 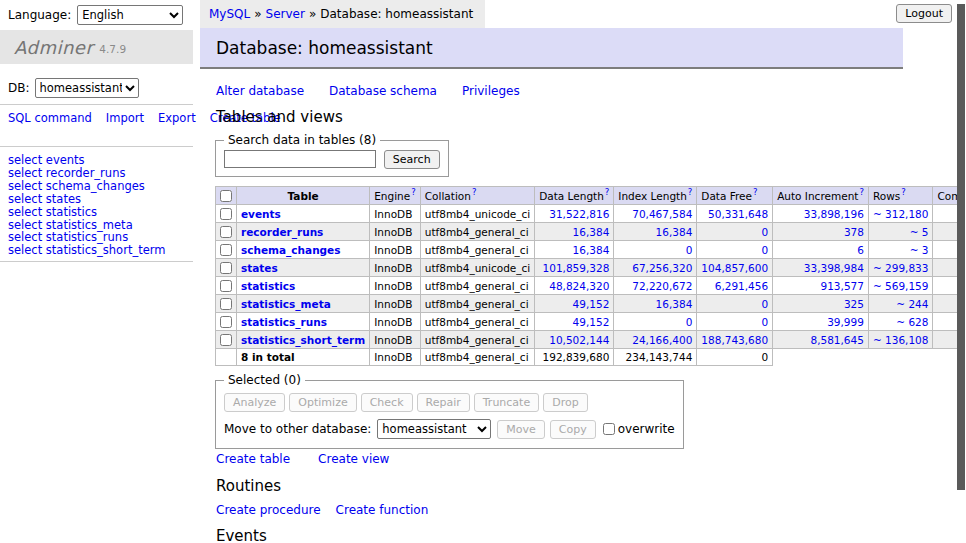 What do you see at coordinates (901, 232) in the screenshot?
I see `rows-link: ~ 5` at bounding box center [901, 232].